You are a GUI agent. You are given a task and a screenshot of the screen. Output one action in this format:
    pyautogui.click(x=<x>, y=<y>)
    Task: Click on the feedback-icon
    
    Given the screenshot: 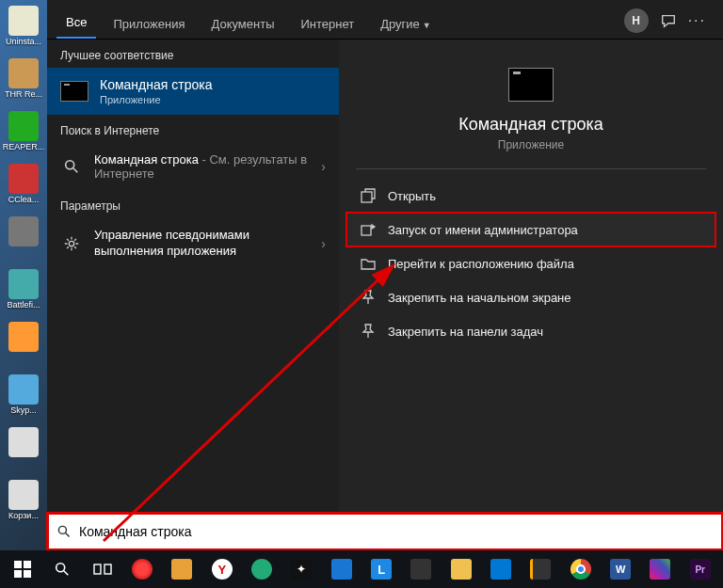 What is the action you would take?
    pyautogui.click(x=668, y=21)
    